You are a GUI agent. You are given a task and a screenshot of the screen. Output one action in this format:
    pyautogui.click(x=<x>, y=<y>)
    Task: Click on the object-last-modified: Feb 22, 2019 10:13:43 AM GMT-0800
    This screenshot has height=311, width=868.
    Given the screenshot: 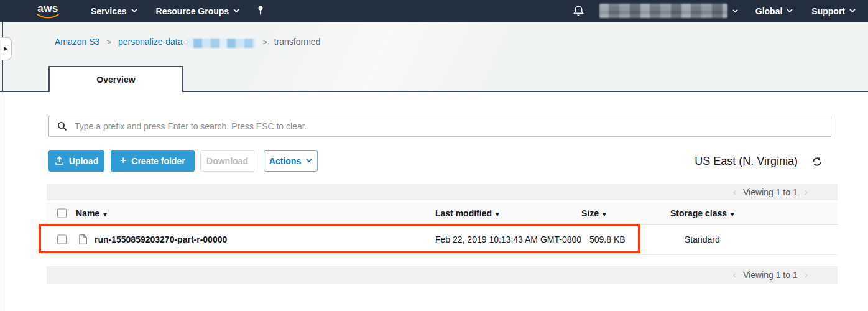 What is the action you would take?
    pyautogui.click(x=509, y=239)
    